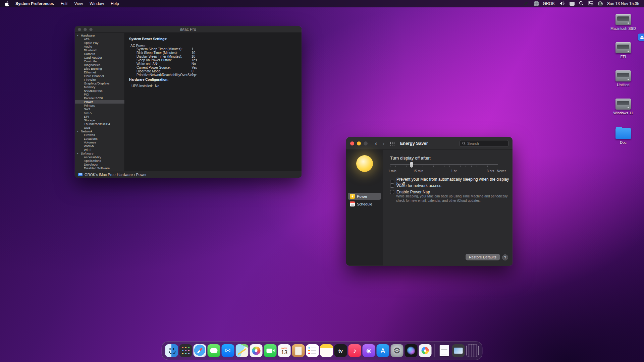 Image resolution: width=644 pixels, height=362 pixels. Describe the element at coordinates (100, 43) in the screenshot. I see `sysinfo-row-apple-pay: ▾ Apple Pay` at that location.